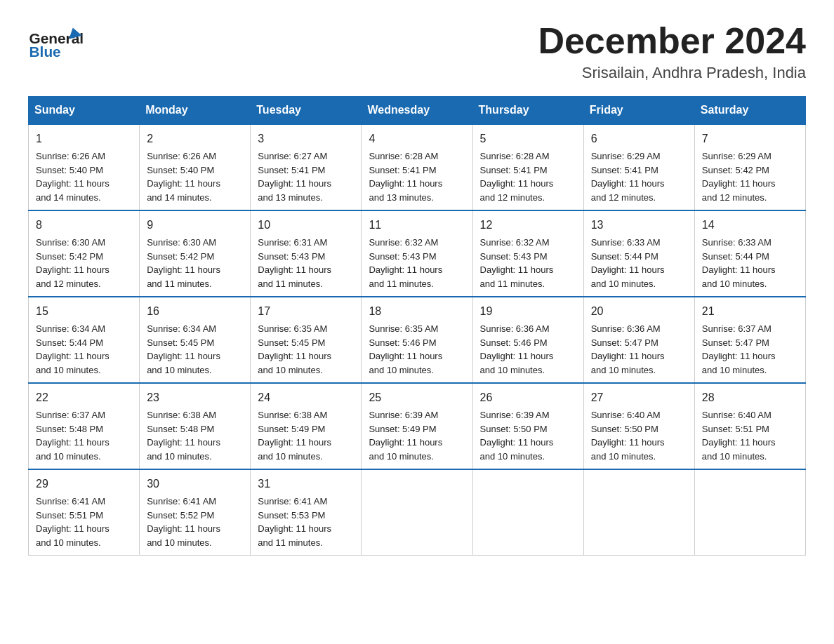  I want to click on day-header-friday: Friday, so click(639, 111).